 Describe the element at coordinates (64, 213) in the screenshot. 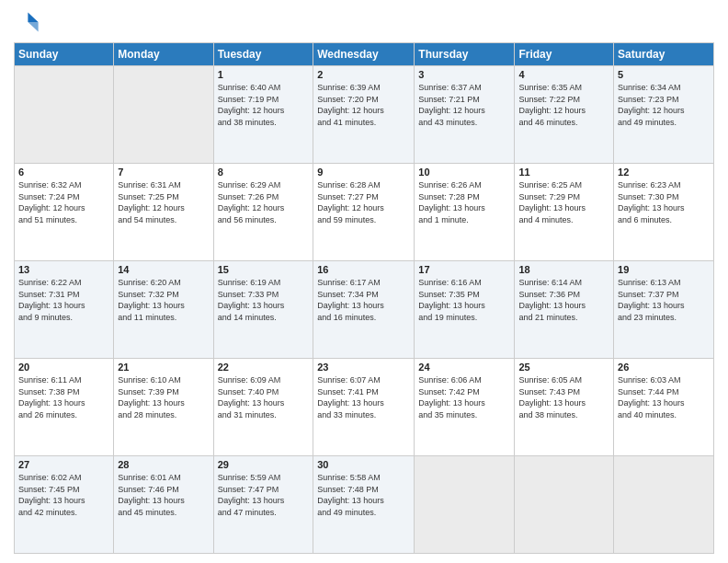

I see `calendar-cell: 6Sunrise: 6:32 AM Sunset: 7:24 PM Daylig…` at that location.